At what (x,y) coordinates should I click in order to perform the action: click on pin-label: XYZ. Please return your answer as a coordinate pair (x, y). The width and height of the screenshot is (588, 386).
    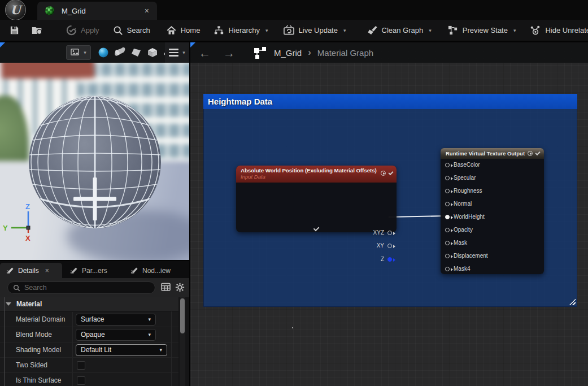
    Looking at the image, I should click on (378, 233).